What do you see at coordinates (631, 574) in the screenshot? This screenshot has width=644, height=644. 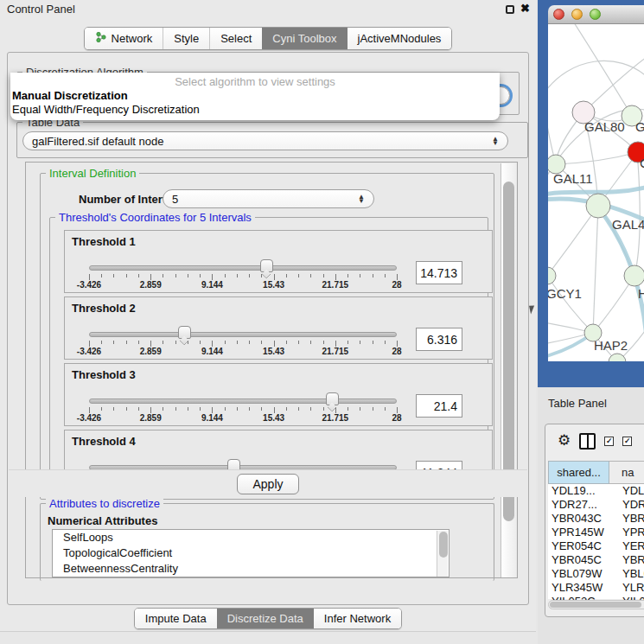 I see `table-cell-name: YBL0` at bounding box center [631, 574].